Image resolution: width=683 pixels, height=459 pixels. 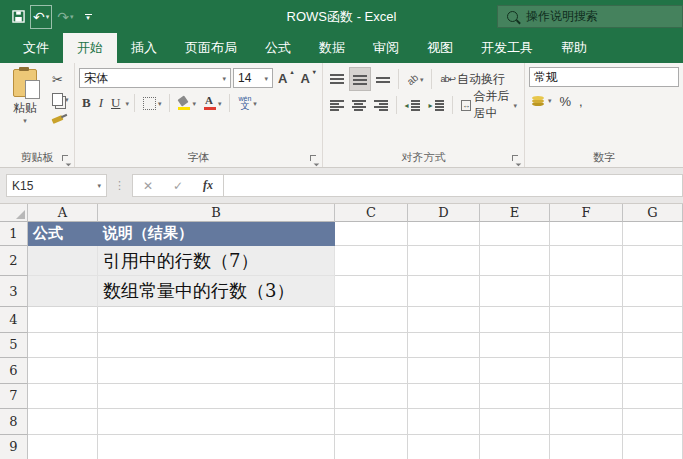 I want to click on cell-D2, so click(x=444, y=261).